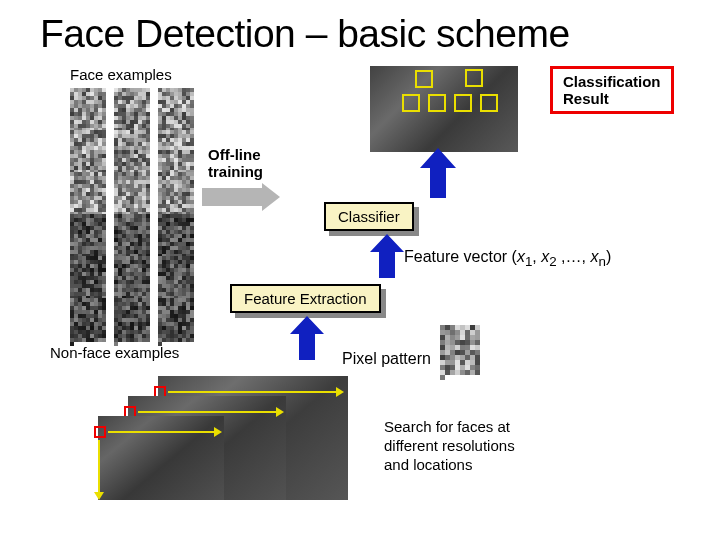  I want to click on crowd-image-result, so click(444, 109).